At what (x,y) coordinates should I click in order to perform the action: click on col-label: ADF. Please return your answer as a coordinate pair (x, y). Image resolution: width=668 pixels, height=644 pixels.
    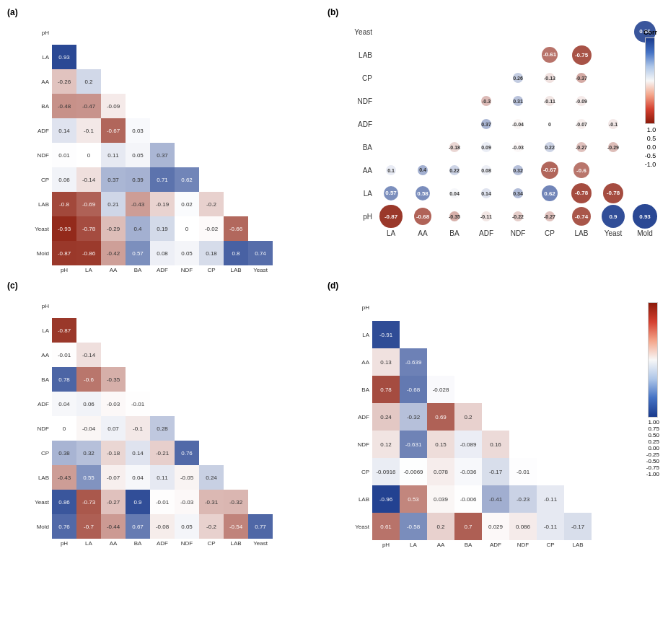
    Looking at the image, I should click on (162, 270).